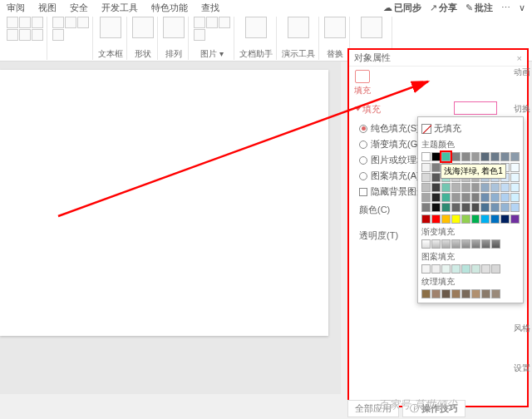 The image size is (532, 419). Describe the element at coordinates (16, 7) in the screenshot. I see `menu-item: 审阅` at that location.